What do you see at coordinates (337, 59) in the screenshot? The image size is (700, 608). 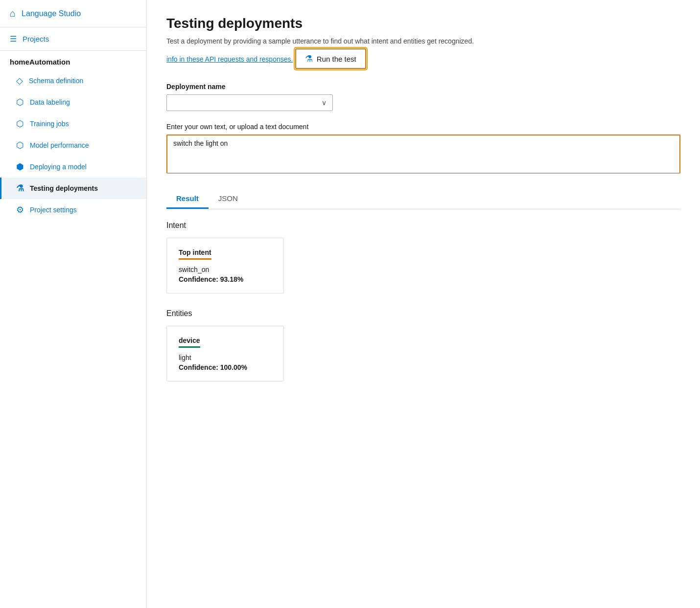 I see `run-test-label: Run the test` at bounding box center [337, 59].